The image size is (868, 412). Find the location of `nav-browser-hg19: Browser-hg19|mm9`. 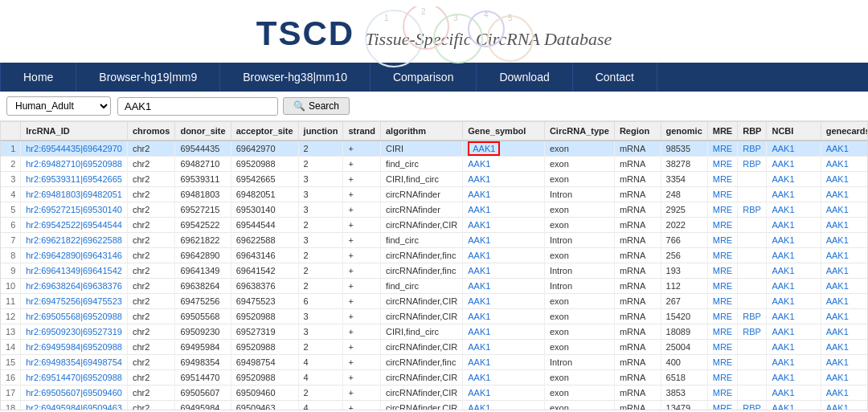

nav-browser-hg19: Browser-hg19|mm9 is located at coordinates (148, 77).